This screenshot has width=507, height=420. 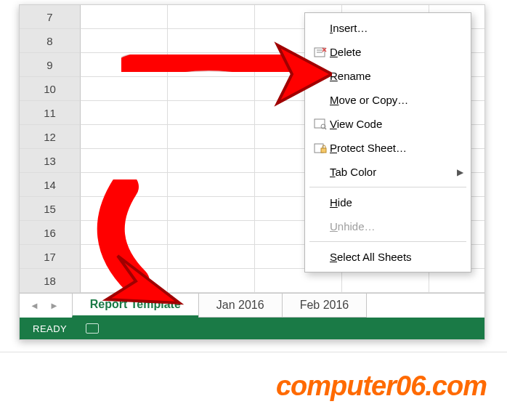 I want to click on ctx-move-copy: Move or Copy…, so click(x=388, y=100).